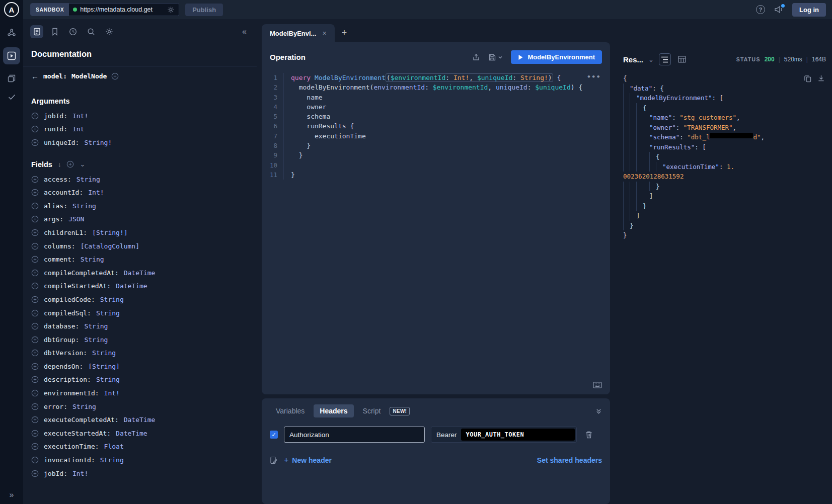  I want to click on keyboard-shortcuts-icon, so click(597, 385).